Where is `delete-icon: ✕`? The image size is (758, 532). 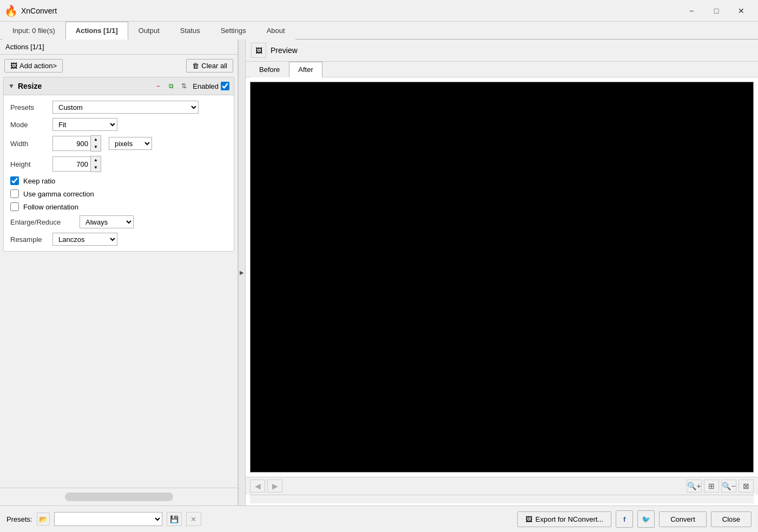 delete-icon: ✕ is located at coordinates (194, 520).